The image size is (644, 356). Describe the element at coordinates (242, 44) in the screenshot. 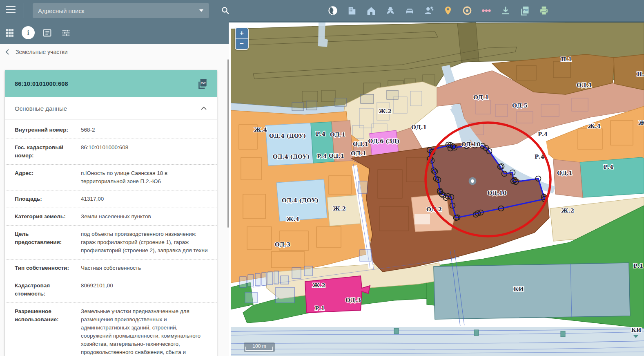

I see `zoom-out-button: −` at that location.